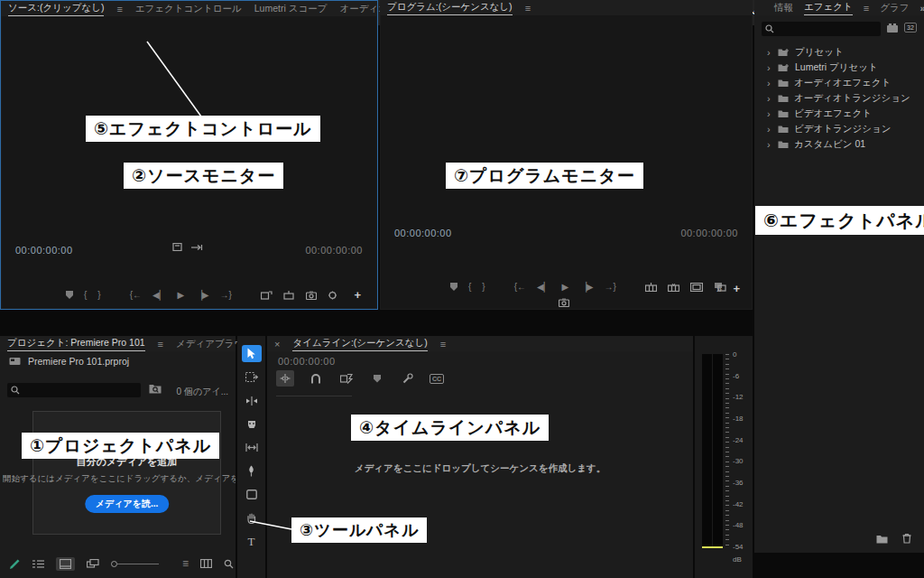  I want to click on timeline-settings-wrench-icon, so click(408, 378).